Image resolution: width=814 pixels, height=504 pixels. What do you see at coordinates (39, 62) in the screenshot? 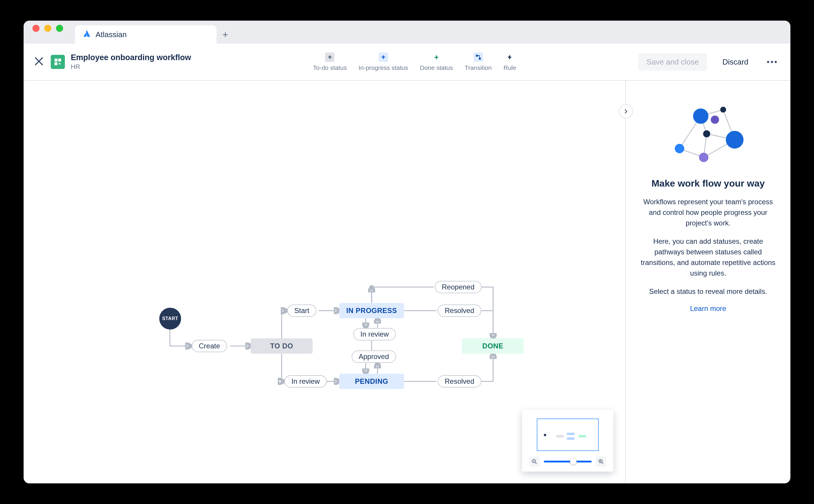
I see `close-editor-button` at bounding box center [39, 62].